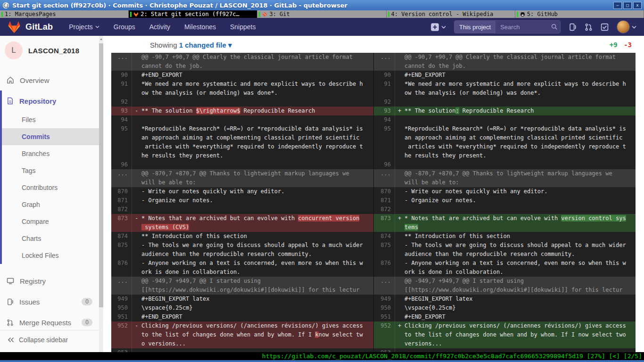 This screenshot has width=644, height=362. Describe the element at coordinates (50, 255) in the screenshot. I see `sidebar-item-locked-files: Locked Files` at that location.